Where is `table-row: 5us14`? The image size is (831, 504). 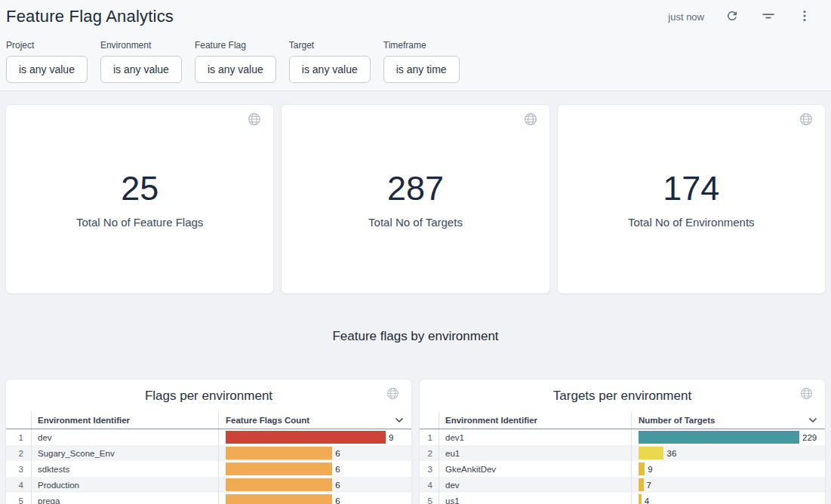
table-row: 5us14 is located at coordinates (622, 498).